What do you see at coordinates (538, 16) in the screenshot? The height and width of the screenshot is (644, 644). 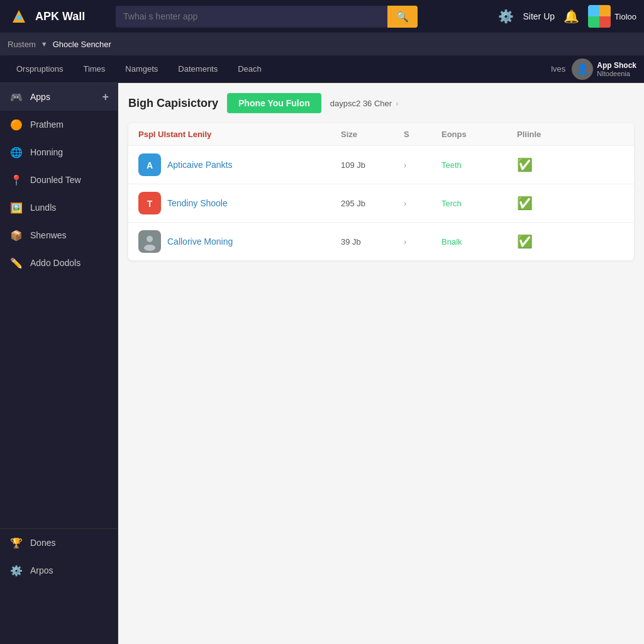 I see `signup-button: Siter Up` at bounding box center [538, 16].